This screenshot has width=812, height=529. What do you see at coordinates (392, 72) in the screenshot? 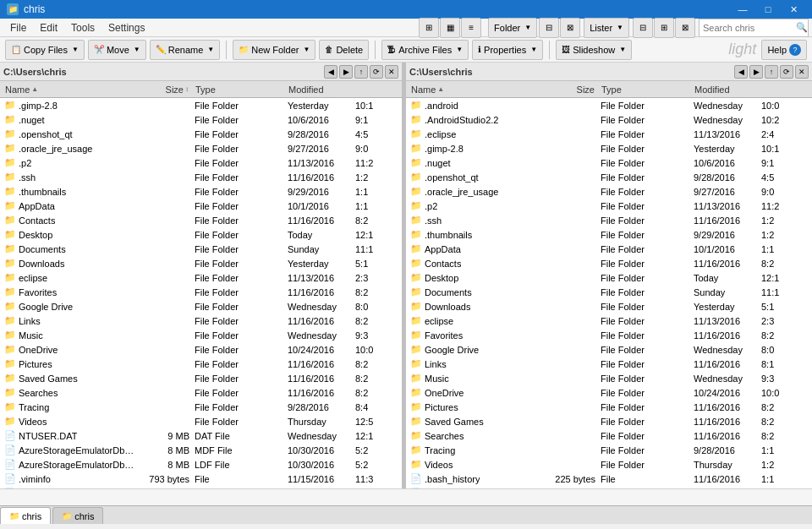
I see `left-pane-close: ✕` at bounding box center [392, 72].